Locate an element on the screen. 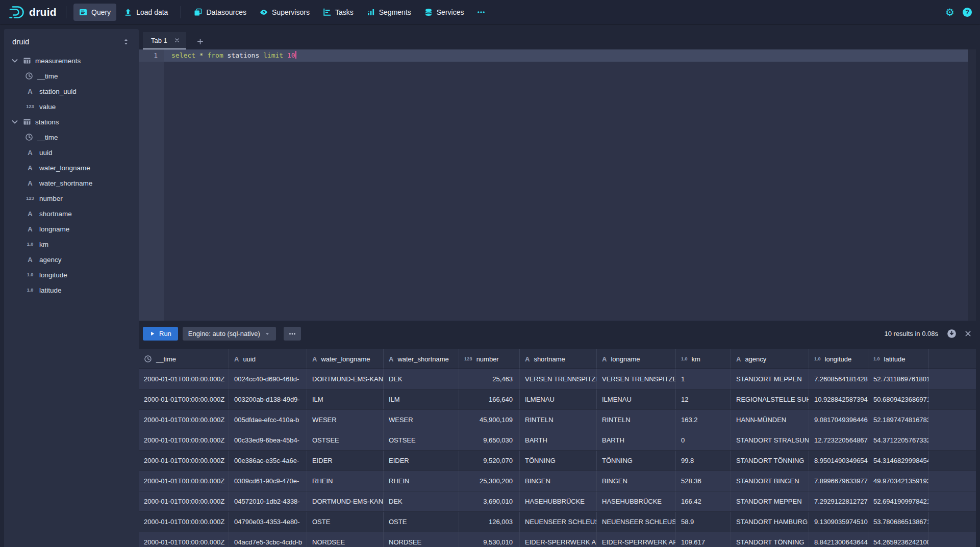 This screenshot has width=980, height=547. cell-agency: STANDORT BINGEN is located at coordinates (770, 481).